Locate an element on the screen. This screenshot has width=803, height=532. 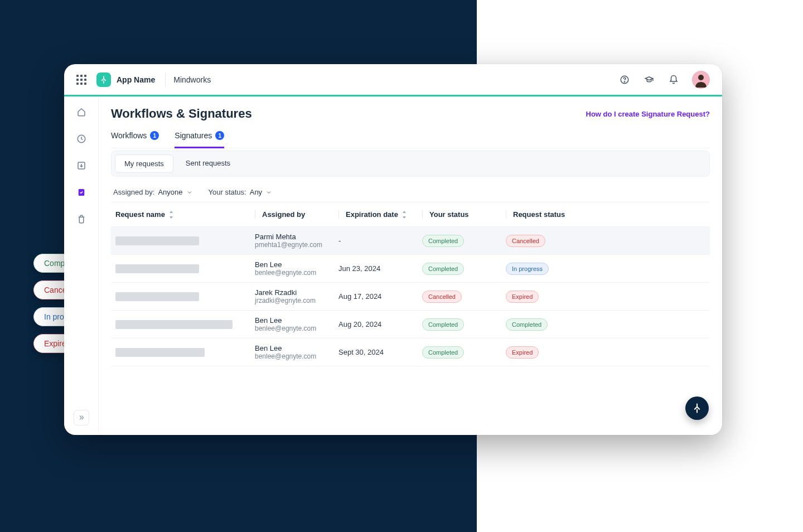
expiration-date: Aug 17, 2024 is located at coordinates (380, 297).